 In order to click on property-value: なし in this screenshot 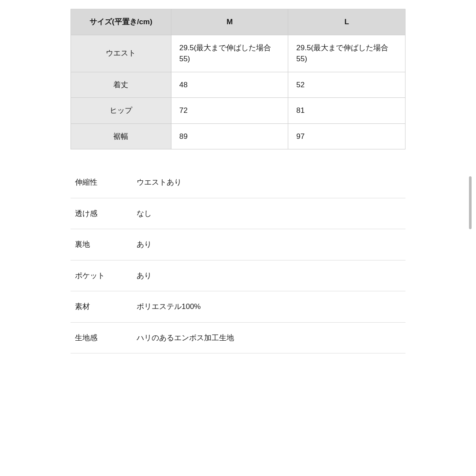, I will do `click(144, 214)`.